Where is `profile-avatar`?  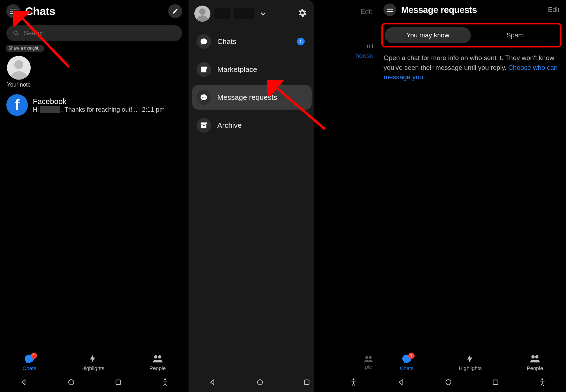 profile-avatar is located at coordinates (202, 14).